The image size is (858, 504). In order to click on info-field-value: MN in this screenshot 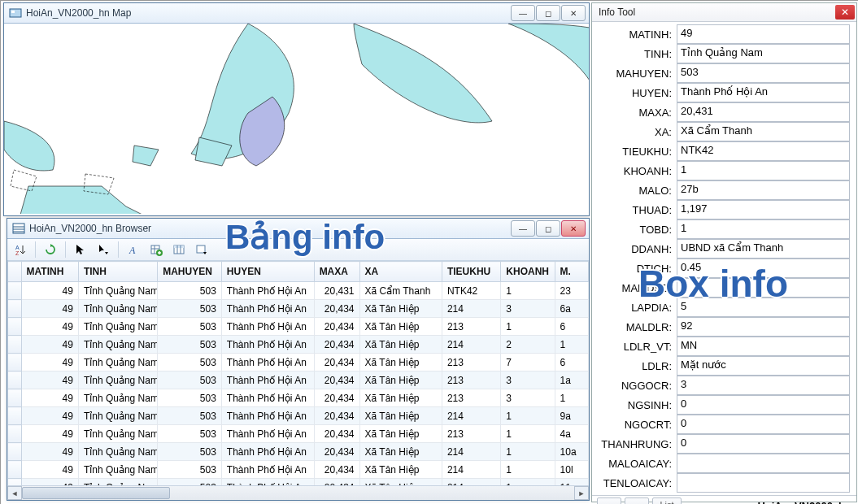, I will do `click(763, 346)`.